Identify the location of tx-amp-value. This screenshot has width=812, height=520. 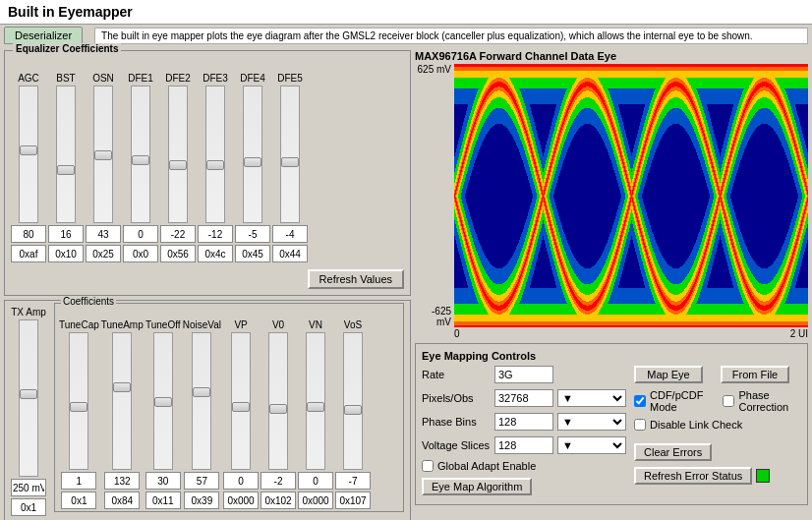
(29, 488).